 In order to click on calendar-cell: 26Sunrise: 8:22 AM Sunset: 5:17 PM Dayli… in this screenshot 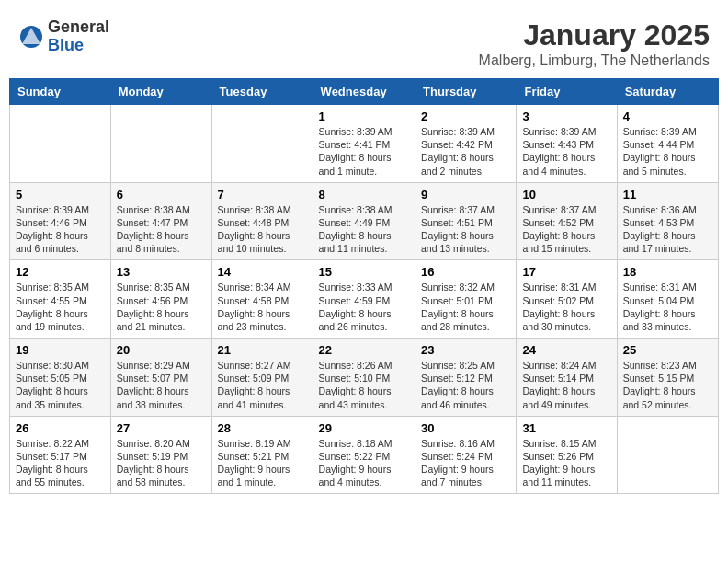, I will do `click(61, 454)`.